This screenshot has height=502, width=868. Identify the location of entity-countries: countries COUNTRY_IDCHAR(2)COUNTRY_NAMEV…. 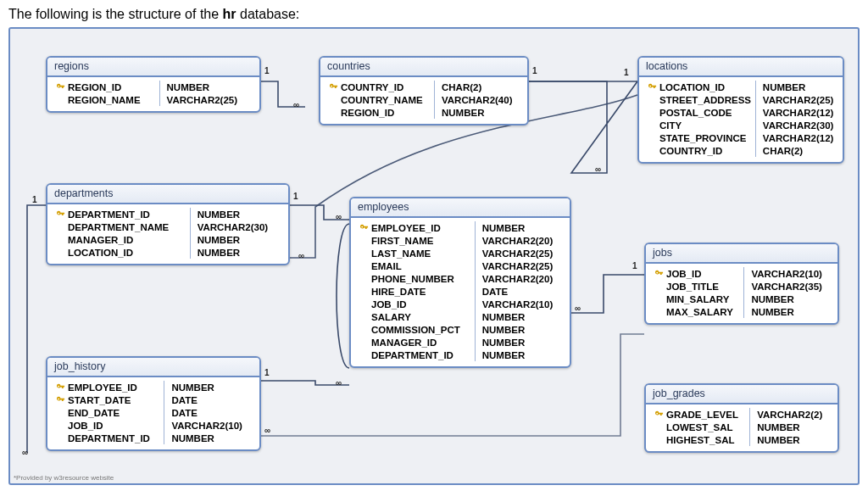
(424, 91).